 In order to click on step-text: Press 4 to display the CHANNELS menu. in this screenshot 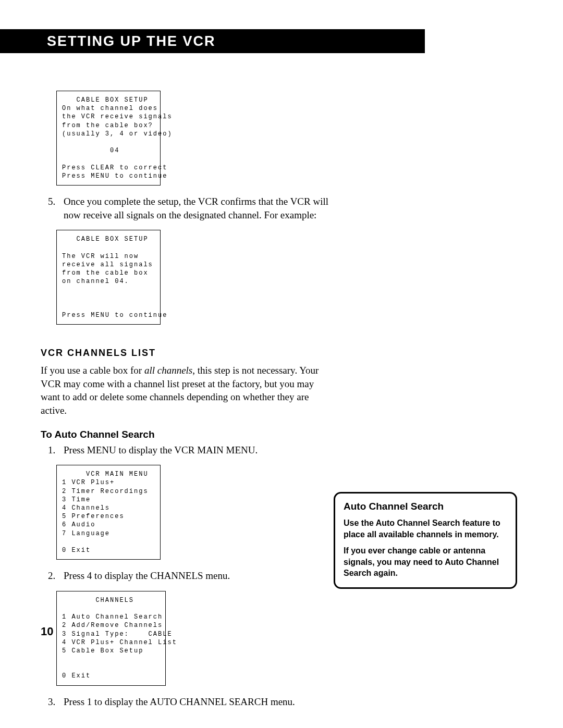, I will do `click(199, 576)`.